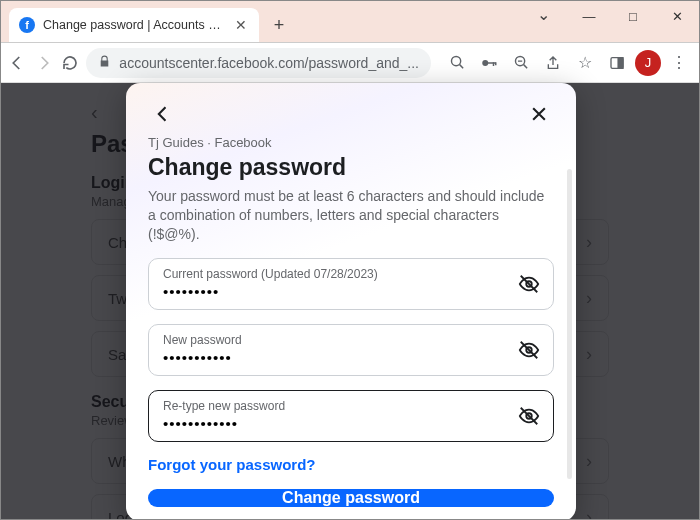 This screenshot has height=520, width=700. Describe the element at coordinates (279, 25) in the screenshot. I see `new-tab-button: +` at that location.